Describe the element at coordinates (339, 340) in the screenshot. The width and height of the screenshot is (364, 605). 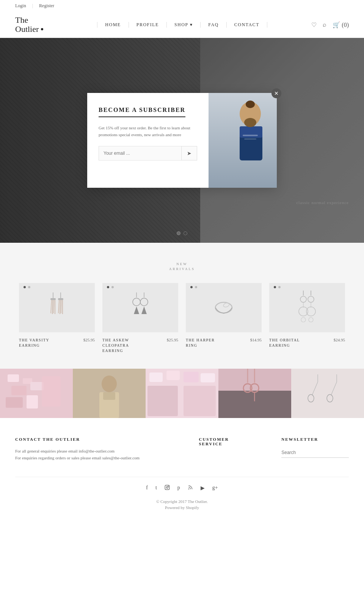
I see `product-price-4: $24.95` at that location.